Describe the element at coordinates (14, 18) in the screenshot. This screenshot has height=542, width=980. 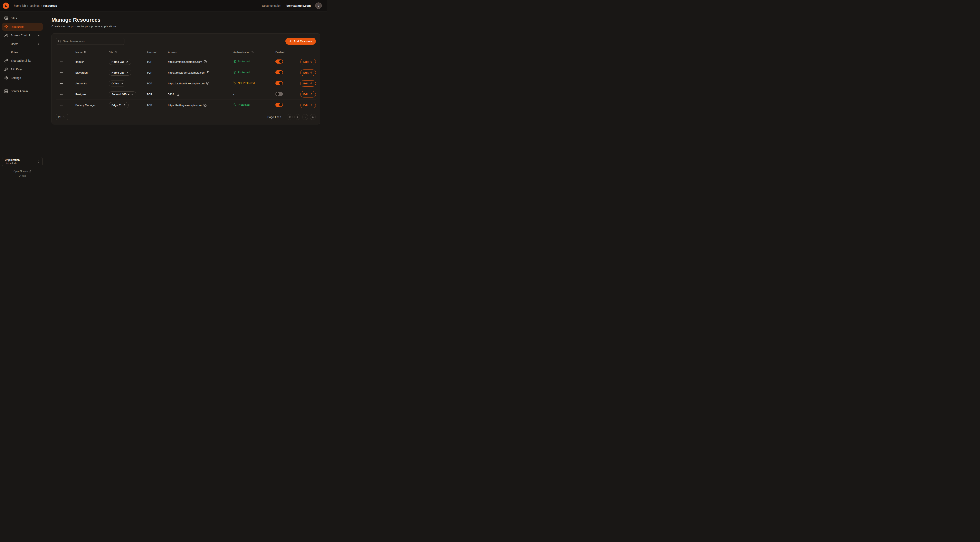
I see `sidebar-item-label: Sites` at that location.